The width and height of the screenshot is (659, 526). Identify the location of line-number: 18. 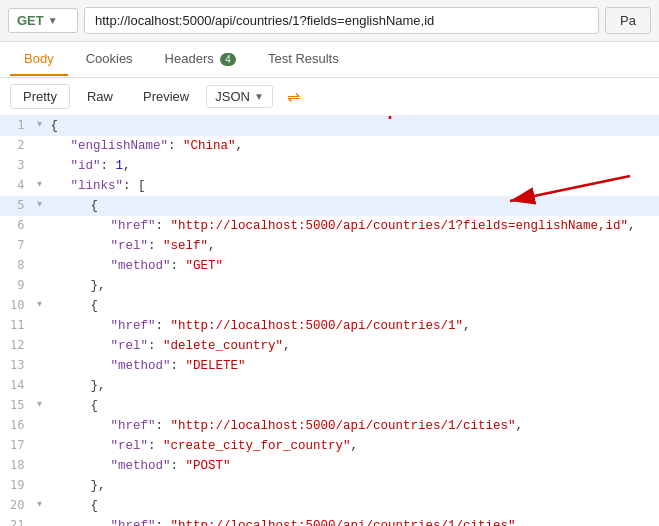
(16, 466).